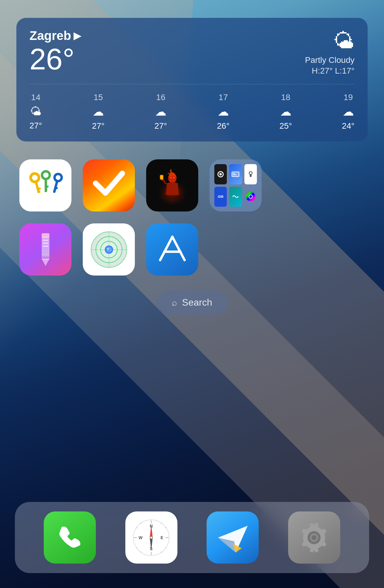 The height and width of the screenshot is (588, 384). I want to click on weather-city: Zagreb, so click(50, 36).